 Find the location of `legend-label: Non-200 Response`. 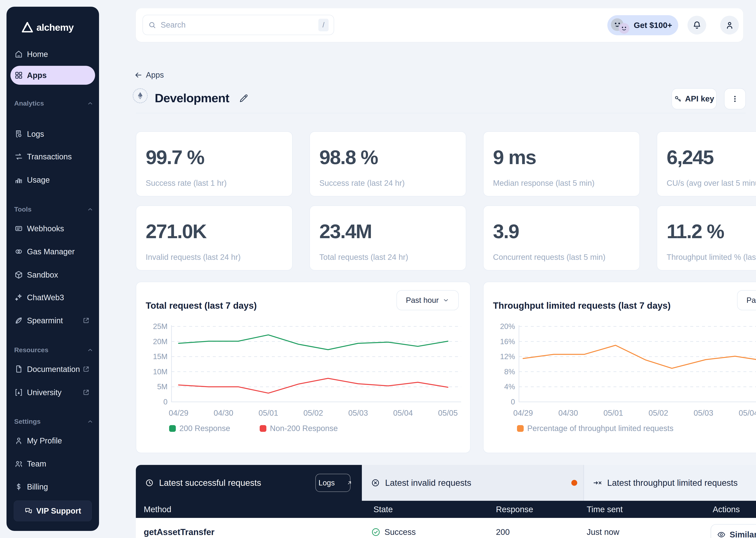

legend-label: Non-200 Response is located at coordinates (304, 428).